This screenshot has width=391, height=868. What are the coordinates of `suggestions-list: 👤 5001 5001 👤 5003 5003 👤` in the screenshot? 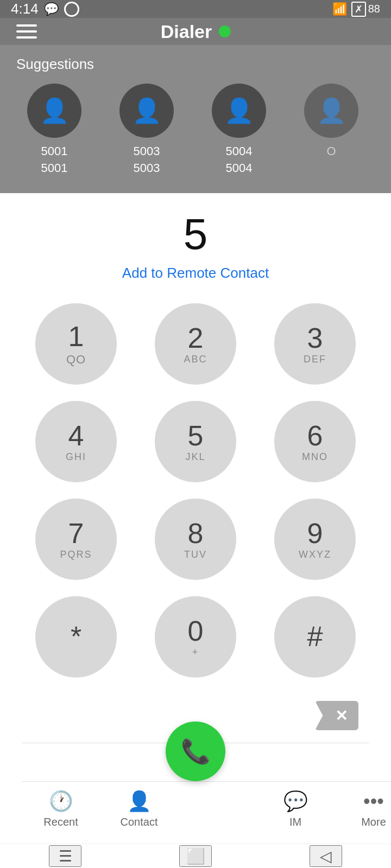 It's located at (195, 130).